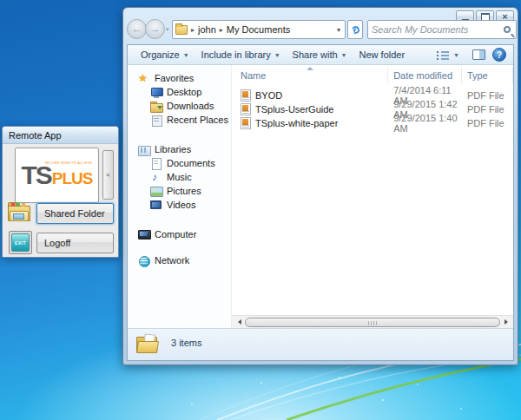 This screenshot has width=521, height=420. I want to click on column-header-name: Name, so click(310, 75).